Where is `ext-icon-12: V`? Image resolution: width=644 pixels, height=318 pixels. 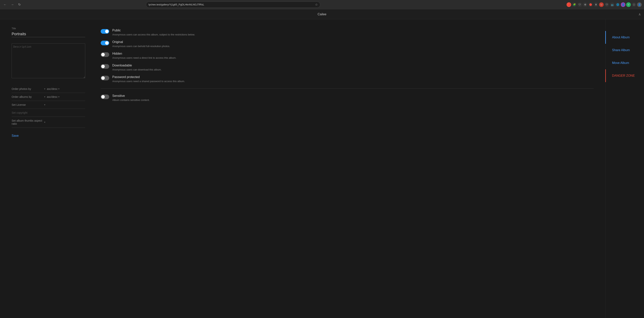 ext-icon-12: V is located at coordinates (628, 4).